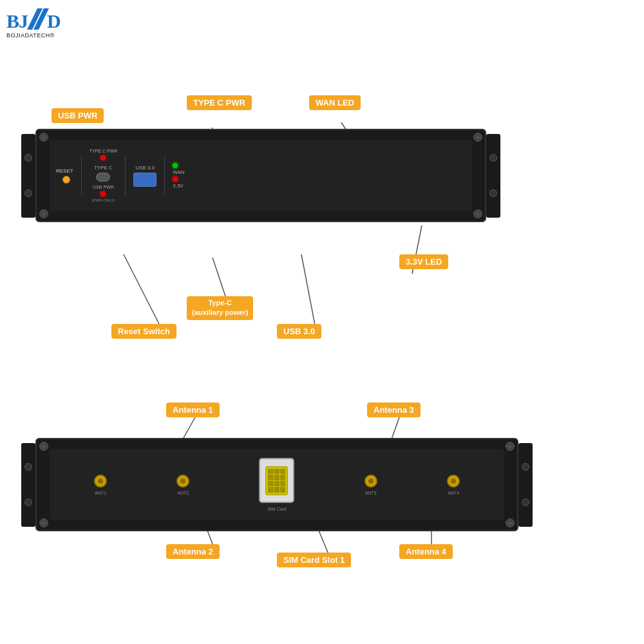  What do you see at coordinates (44, 214) in the screenshot?
I see `screw-bl` at bounding box center [44, 214].